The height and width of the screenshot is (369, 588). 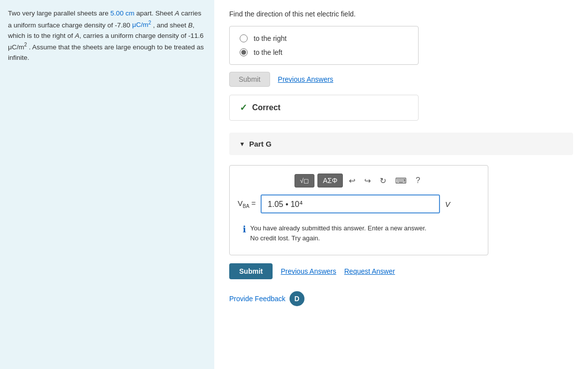 I want to click on math-input-field, so click(x=350, y=204).